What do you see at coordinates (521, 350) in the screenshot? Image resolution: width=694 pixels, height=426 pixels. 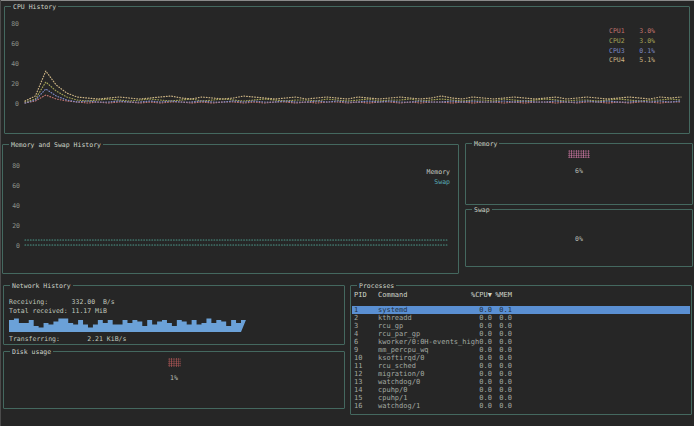 I see `process-row: 9mm_percpu_wq0.00.0` at bounding box center [521, 350].